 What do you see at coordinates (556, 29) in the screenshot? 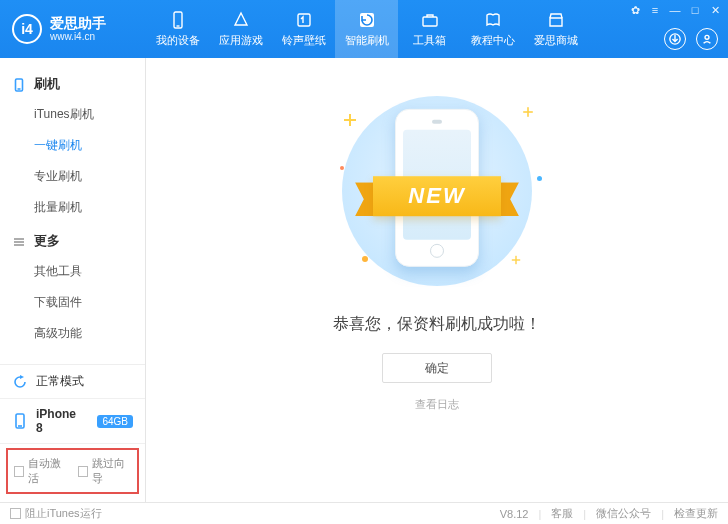
I see `tab-store: 爱思商城` at bounding box center [556, 29].